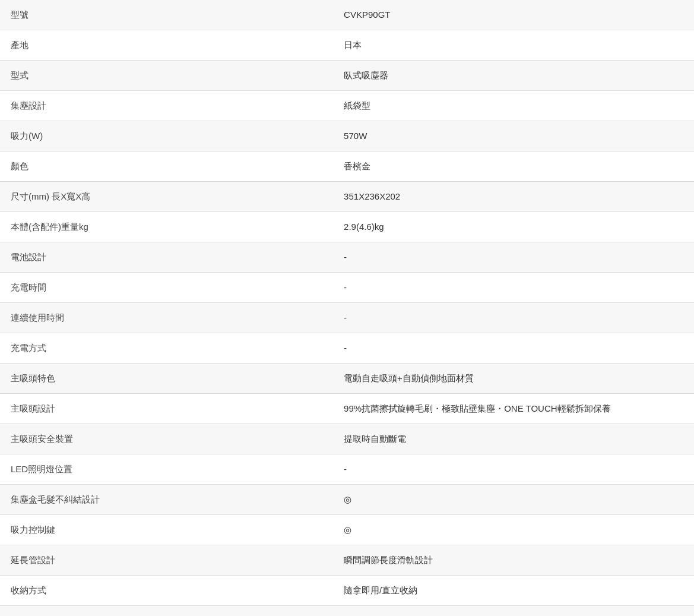 Image resolution: width=694 pixels, height=616 pixels. I want to click on table-row: 充電時間-, so click(347, 288).